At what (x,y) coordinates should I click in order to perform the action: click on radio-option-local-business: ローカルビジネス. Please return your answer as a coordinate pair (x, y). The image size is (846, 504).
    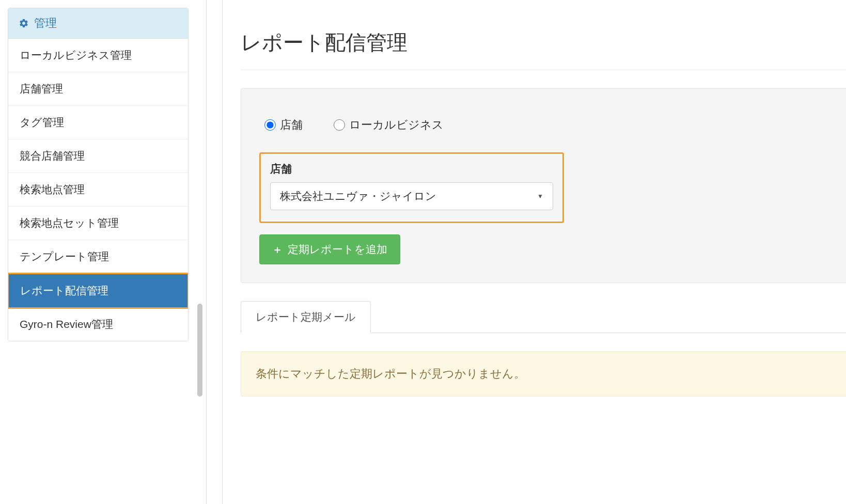
    Looking at the image, I should click on (388, 125).